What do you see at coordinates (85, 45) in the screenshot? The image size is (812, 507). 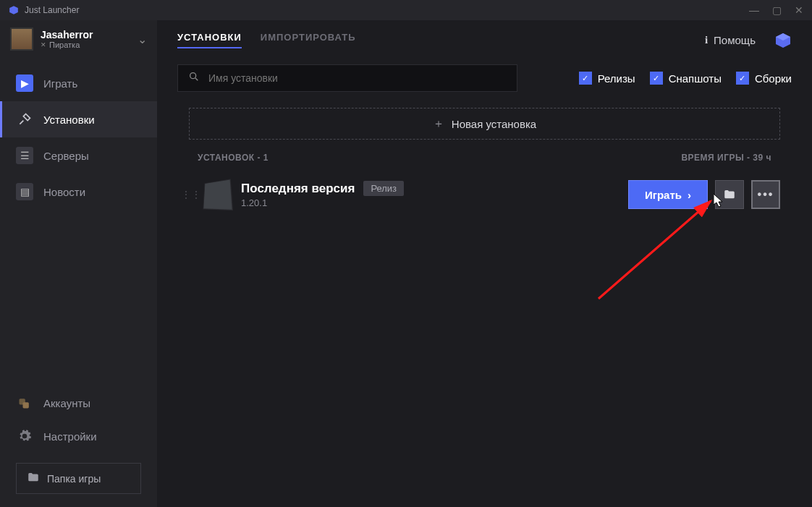 I see `profile-subtitle: Пиратка` at bounding box center [85, 45].